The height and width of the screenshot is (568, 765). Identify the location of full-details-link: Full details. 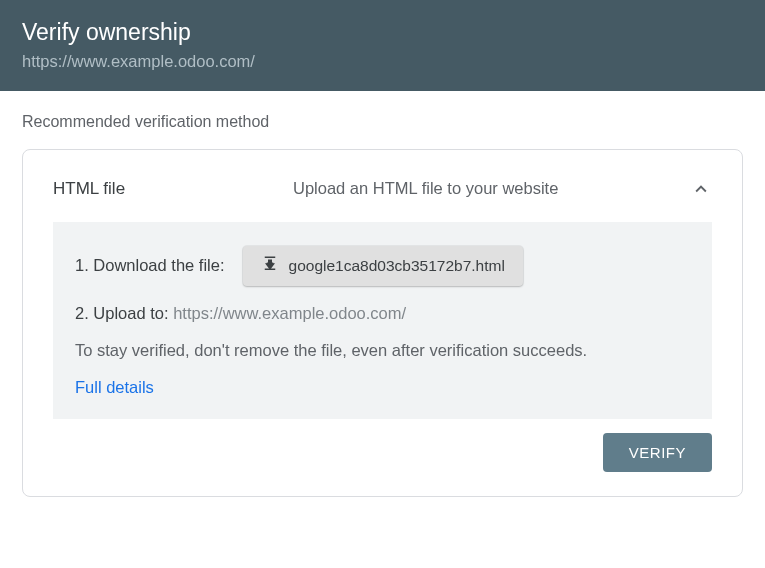
(114, 387).